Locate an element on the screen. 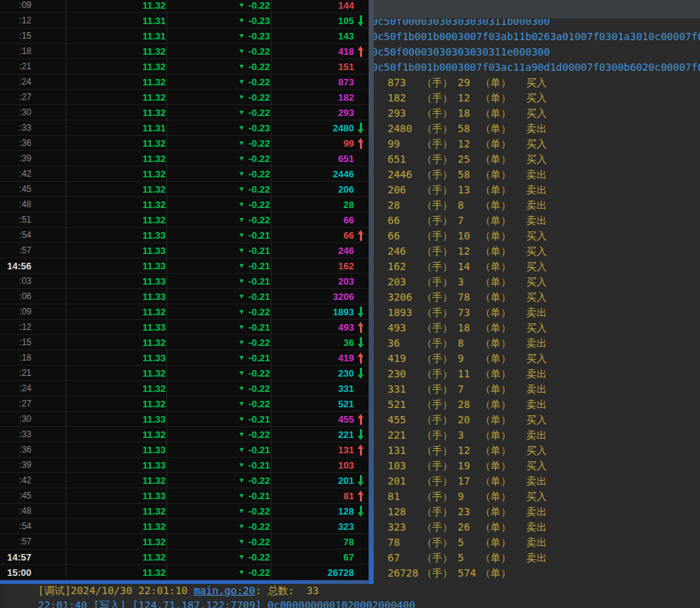 The width and height of the screenshot is (700, 608). up-arrow-icon is located at coordinates (361, 327).